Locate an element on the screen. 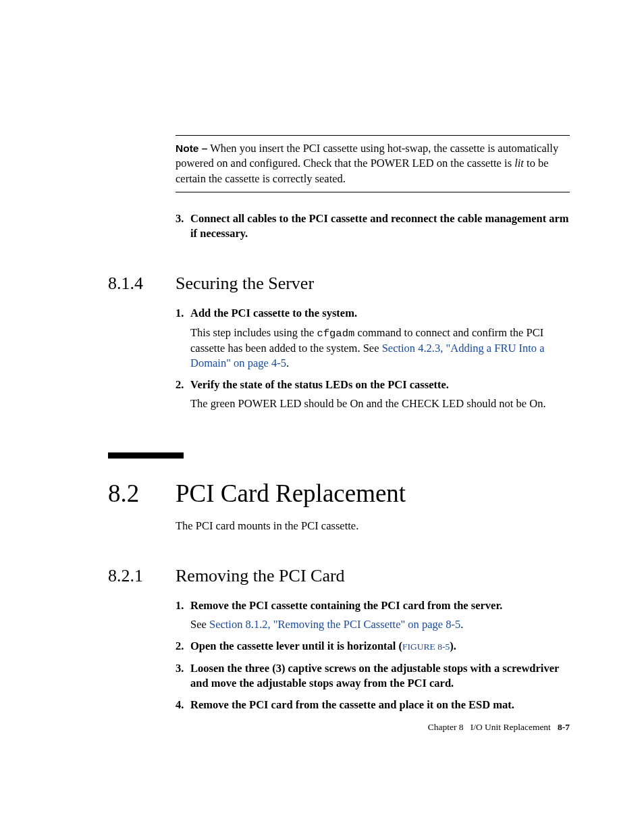  figure-reference-link: FIGURE 8-5 is located at coordinates (426, 647).